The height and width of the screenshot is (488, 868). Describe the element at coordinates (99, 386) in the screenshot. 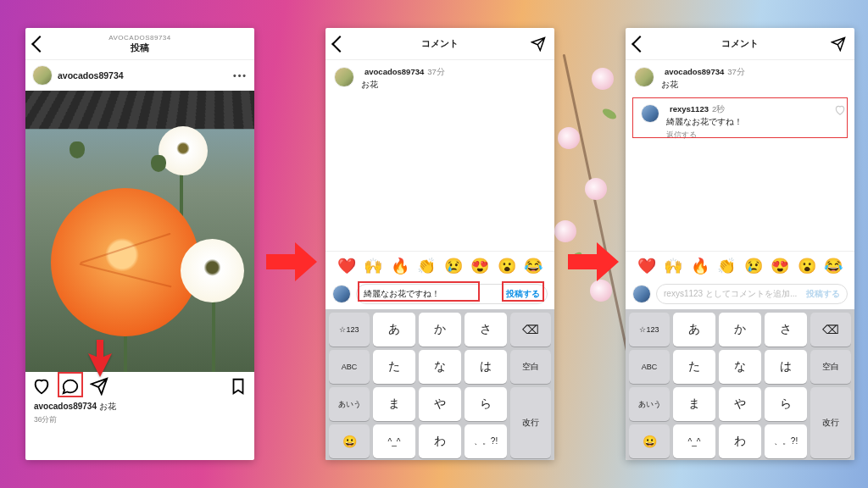

I see `share-icon` at that location.